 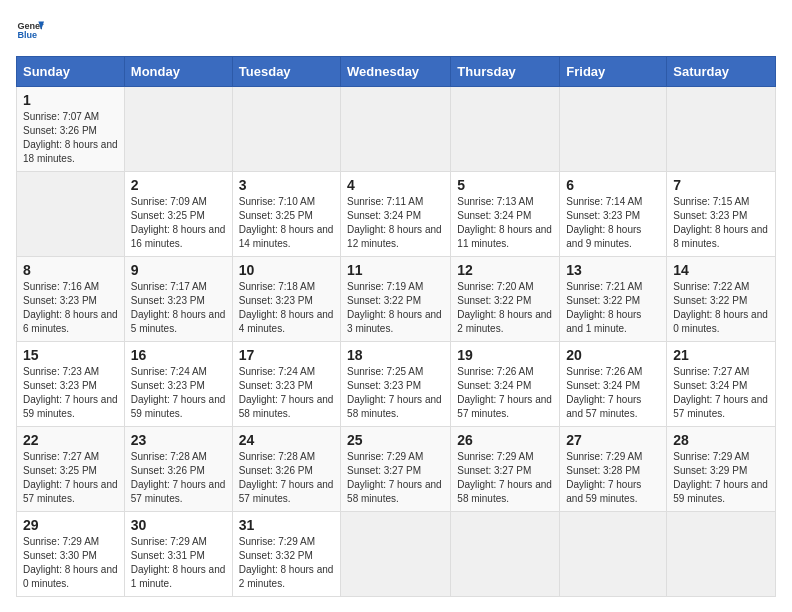 What do you see at coordinates (178, 308) in the screenshot?
I see `day-info: Sunrise: 7:17 AMSunset: 3:23 PMDaylight:…` at bounding box center [178, 308].